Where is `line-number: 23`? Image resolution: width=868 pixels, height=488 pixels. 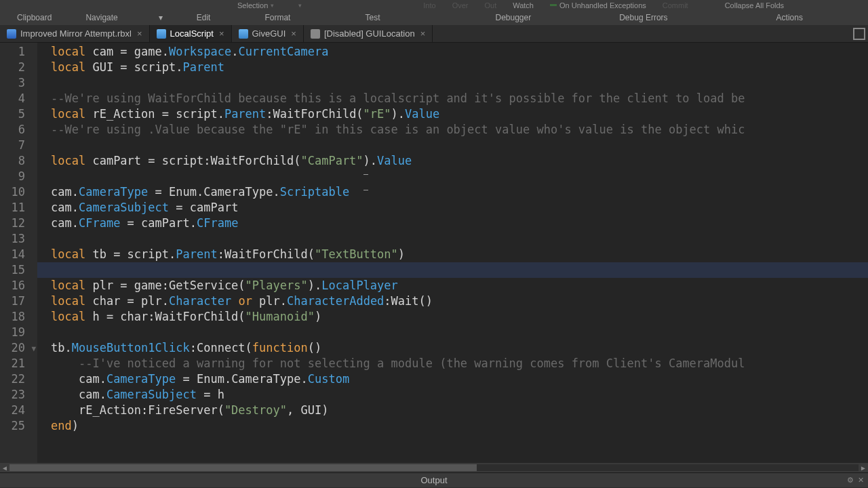
line-number: 23 is located at coordinates (19, 394).